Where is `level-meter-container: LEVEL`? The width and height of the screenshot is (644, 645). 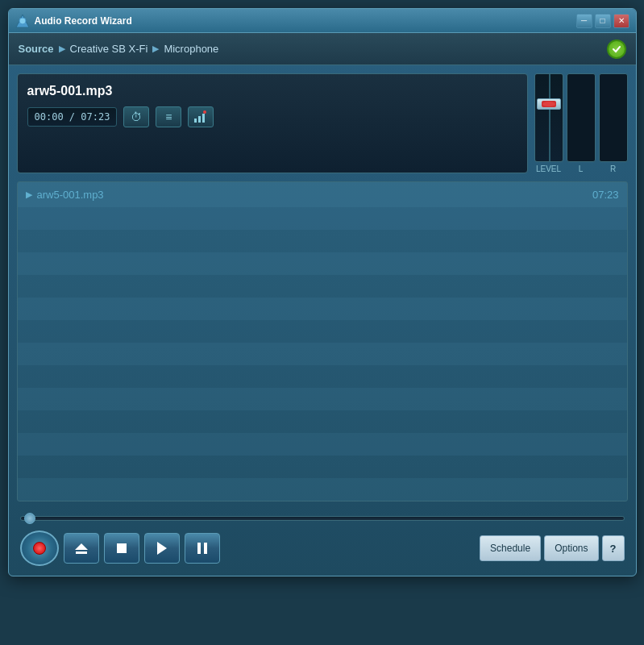 level-meter-container: LEVEL is located at coordinates (549, 123).